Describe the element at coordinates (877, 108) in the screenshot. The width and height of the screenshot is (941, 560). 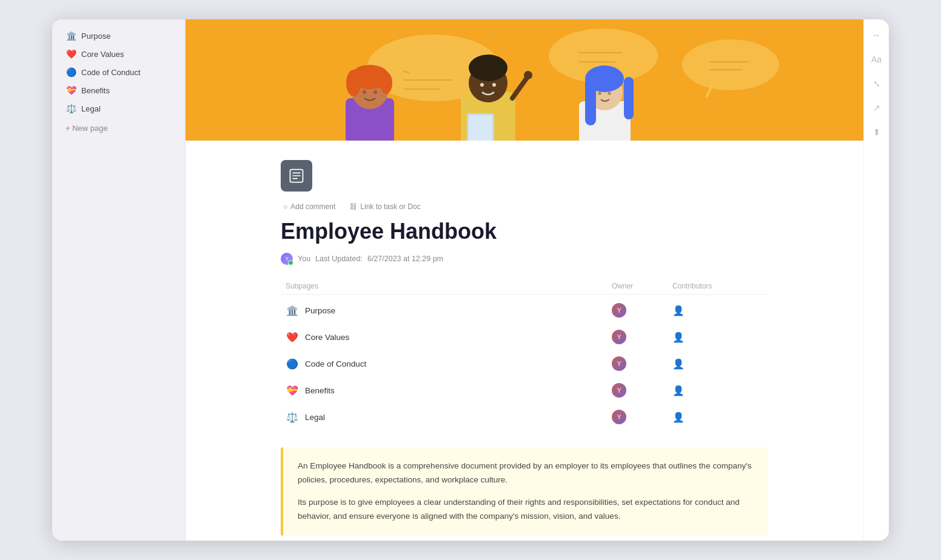
I see `share-icon: ↗` at that location.